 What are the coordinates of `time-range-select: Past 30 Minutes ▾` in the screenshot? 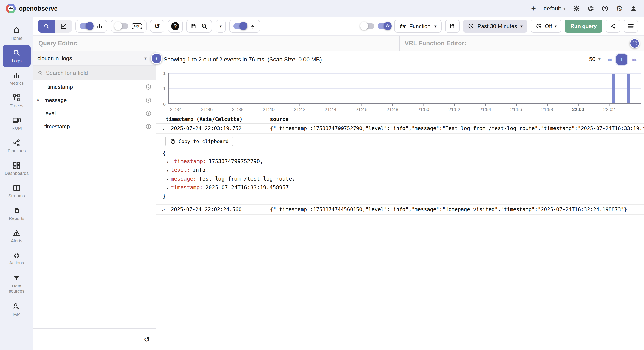 It's located at (495, 26).